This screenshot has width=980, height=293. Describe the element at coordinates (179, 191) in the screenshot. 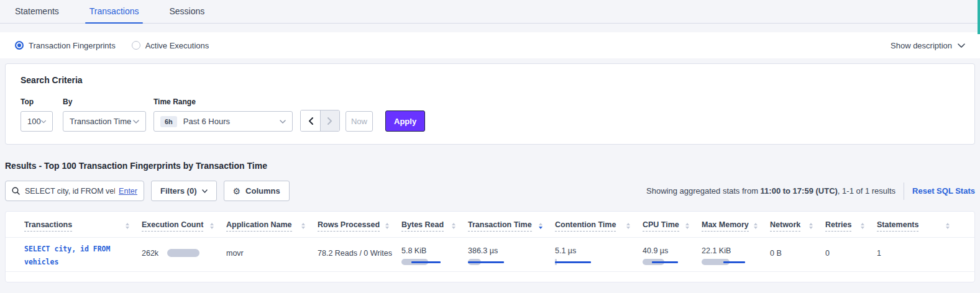

I see `filters-label: Filters (0)` at that location.